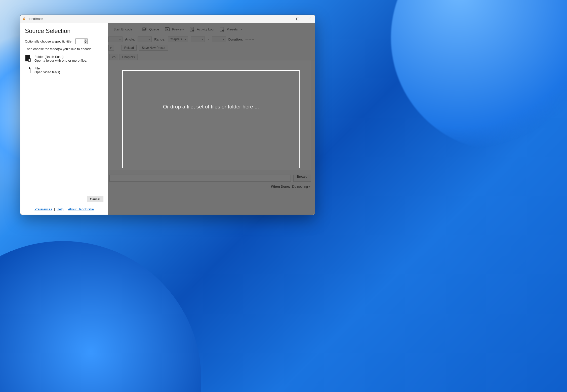  I want to click on help-link: Help, so click(60, 209).